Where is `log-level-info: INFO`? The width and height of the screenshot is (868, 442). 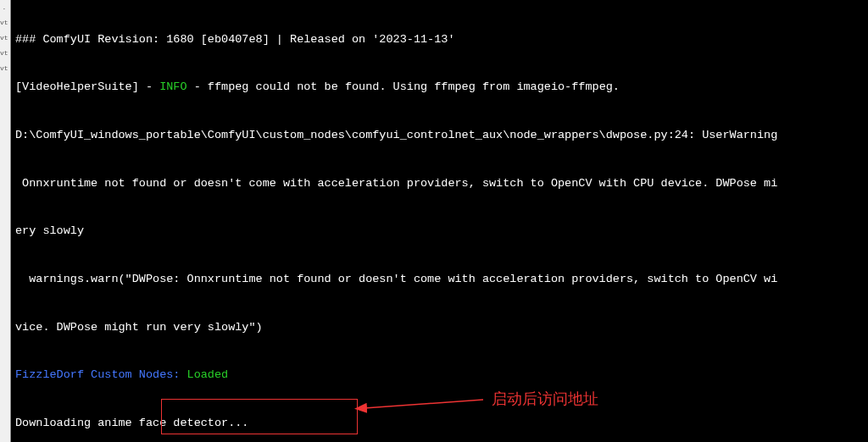
log-level-info: INFO is located at coordinates (173, 86).